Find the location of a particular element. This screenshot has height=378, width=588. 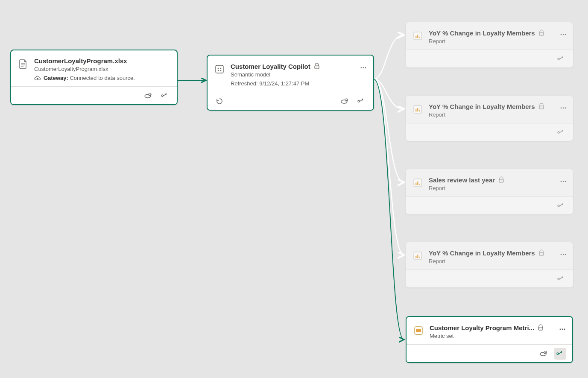

node-semantic-model: Customer Loyality Copilot Semantic model… is located at coordinates (290, 83).